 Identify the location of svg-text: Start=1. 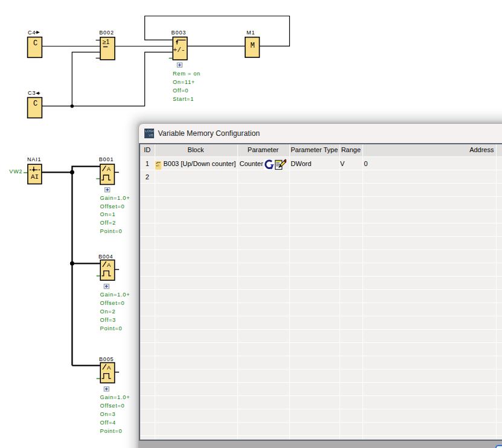
(184, 99).